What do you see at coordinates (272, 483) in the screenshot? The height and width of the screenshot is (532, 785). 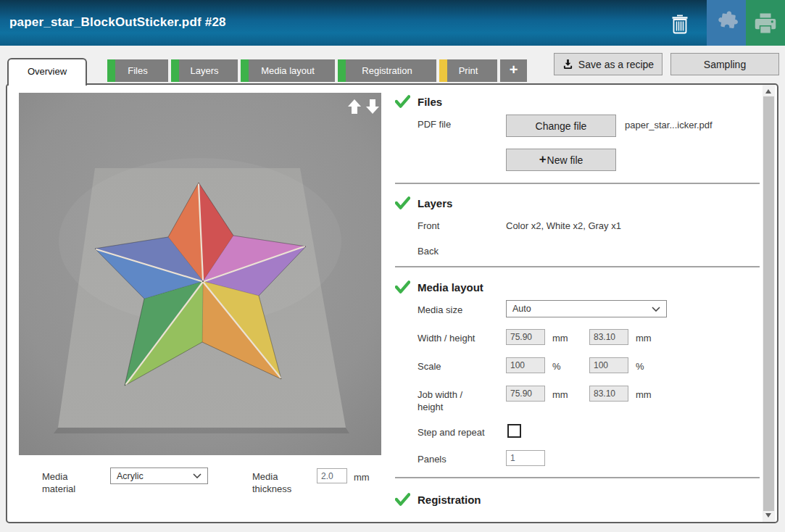 I see `media-thickness-label: Media thickness` at bounding box center [272, 483].